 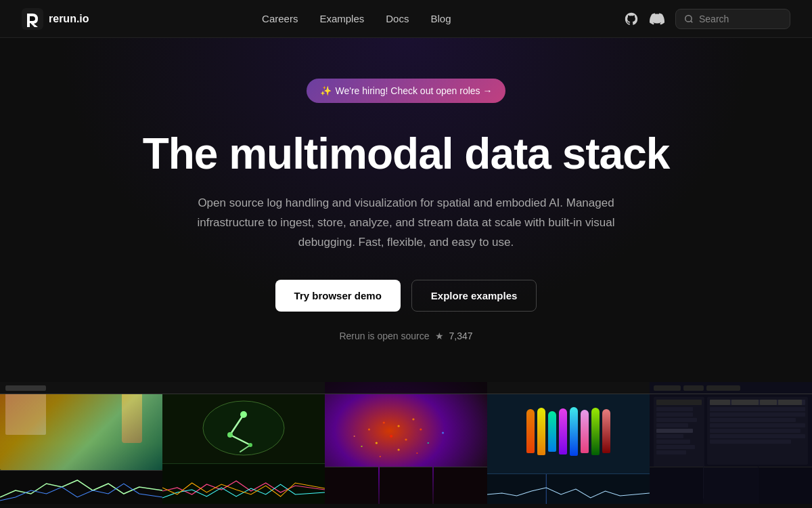 What do you see at coordinates (397, 19) in the screenshot?
I see `nav-link-docs: Docs` at bounding box center [397, 19].